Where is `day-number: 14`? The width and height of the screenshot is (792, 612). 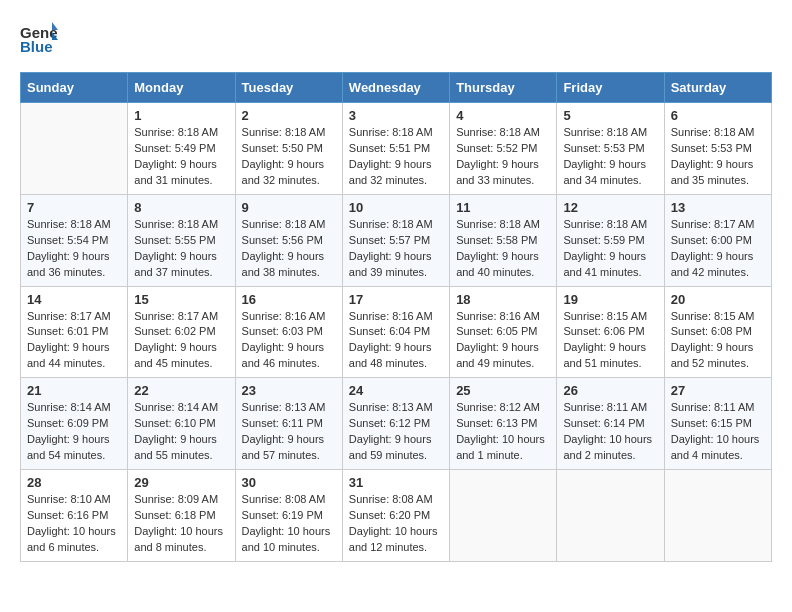 day-number: 14 is located at coordinates (74, 300).